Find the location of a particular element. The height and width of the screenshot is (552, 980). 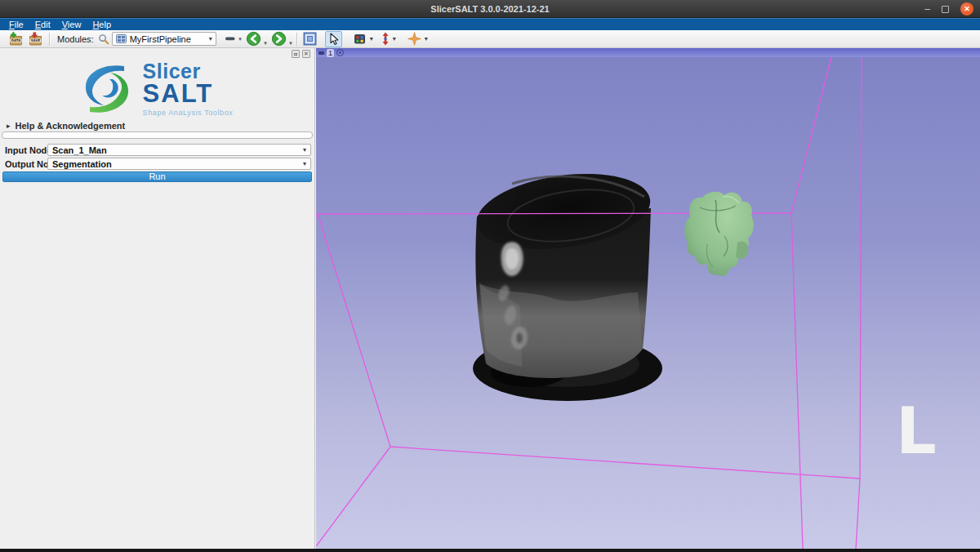

module-selector-icon is located at coordinates (121, 39).